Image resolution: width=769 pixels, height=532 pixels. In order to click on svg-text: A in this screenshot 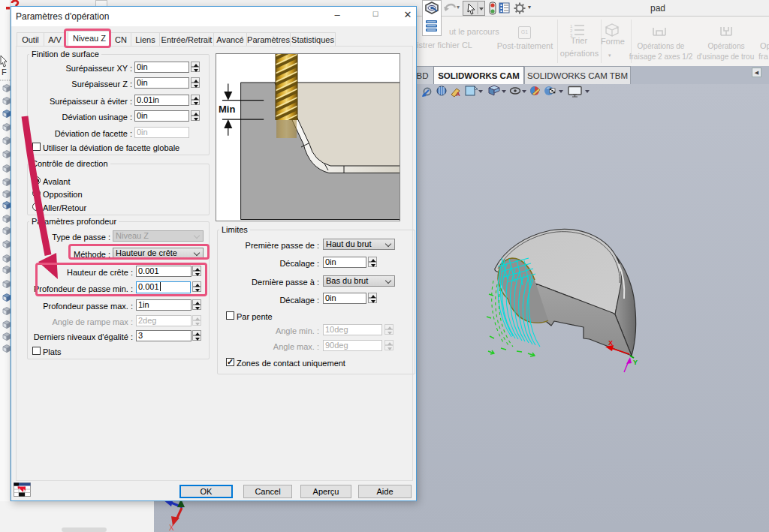, I will do `click(458, 95)`.